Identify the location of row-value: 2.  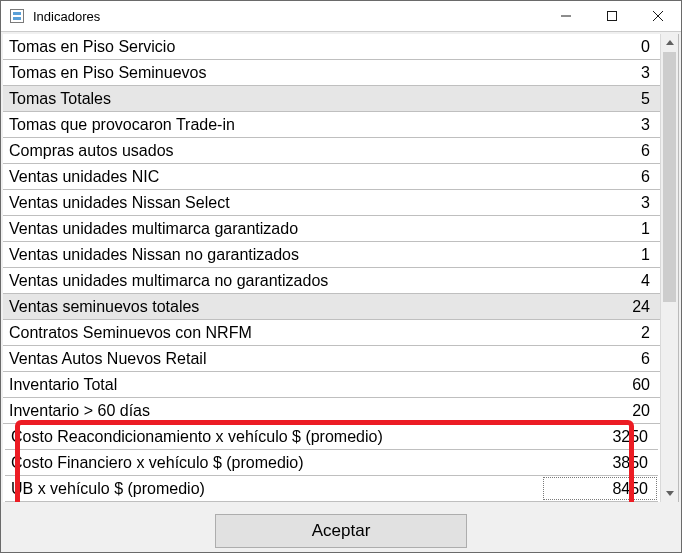
(602, 332).